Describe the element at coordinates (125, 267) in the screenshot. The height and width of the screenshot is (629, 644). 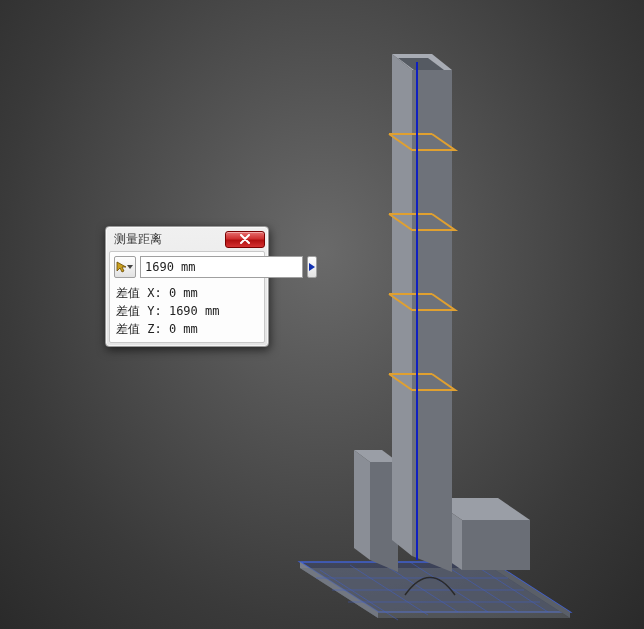
I see `selection-mode-dropdown` at that location.